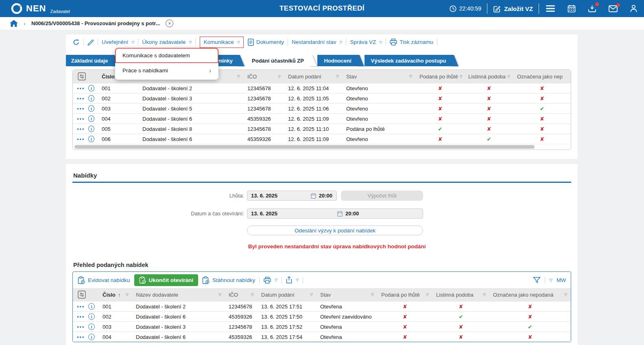 Image resolution: width=644 pixels, height=345 pixels. Describe the element at coordinates (335, 230) in the screenshot. I see `send-invitation-button: Odeslání výzvy k podání nabídek` at that location.